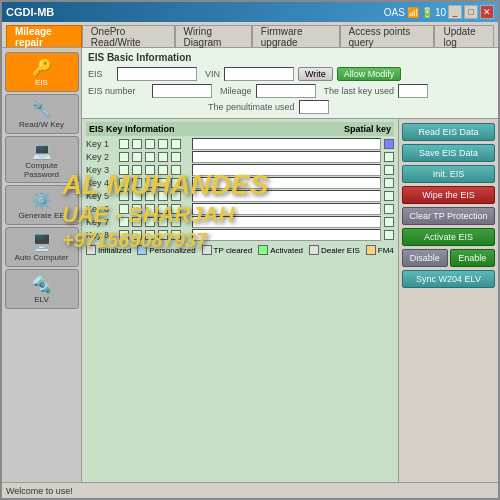 The height and width of the screenshot is (500, 500). Describe the element at coordinates (137, 144) in the screenshot. I see `key1-cb2` at that location.